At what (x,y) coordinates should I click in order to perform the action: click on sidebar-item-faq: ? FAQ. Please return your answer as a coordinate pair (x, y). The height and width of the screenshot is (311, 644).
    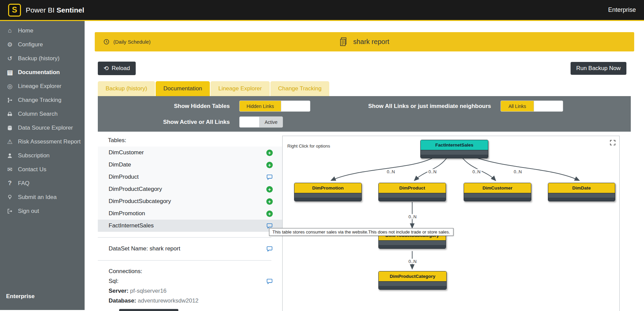
    Looking at the image, I should click on (42, 183).